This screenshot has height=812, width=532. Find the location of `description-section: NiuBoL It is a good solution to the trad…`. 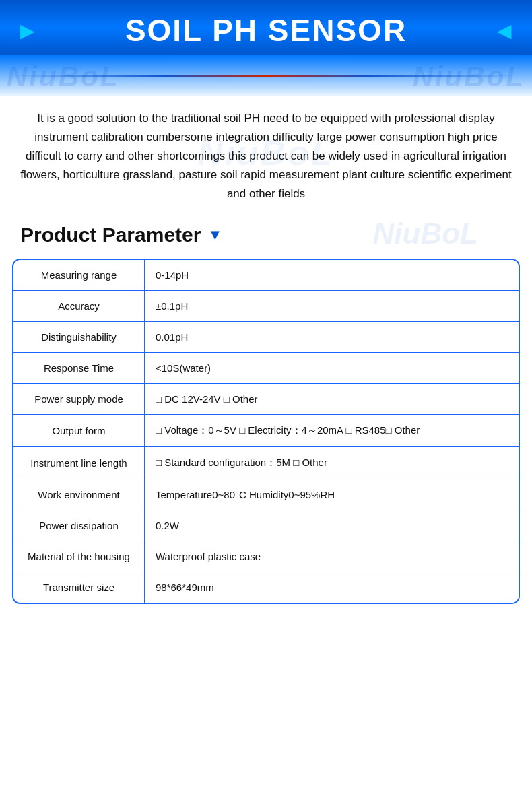

description-section: NiuBoL It is a good solution to the trad… is located at coordinates (266, 153).